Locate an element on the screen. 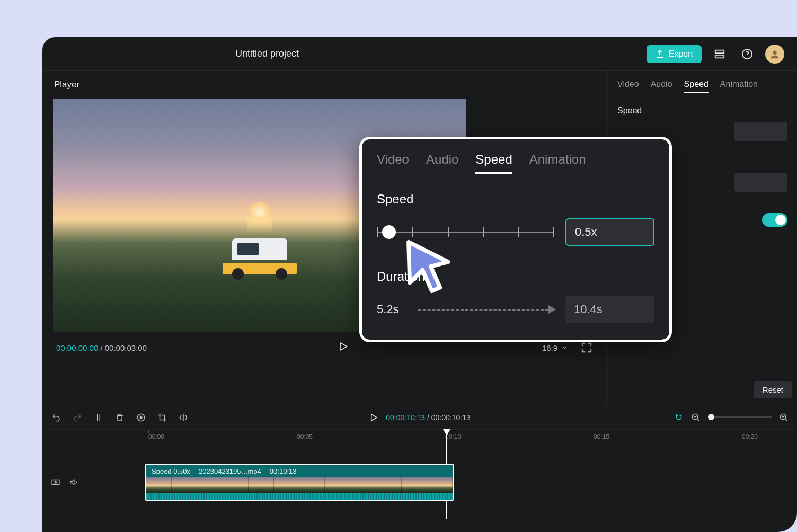  clip-audio-waveform is located at coordinates (299, 496).